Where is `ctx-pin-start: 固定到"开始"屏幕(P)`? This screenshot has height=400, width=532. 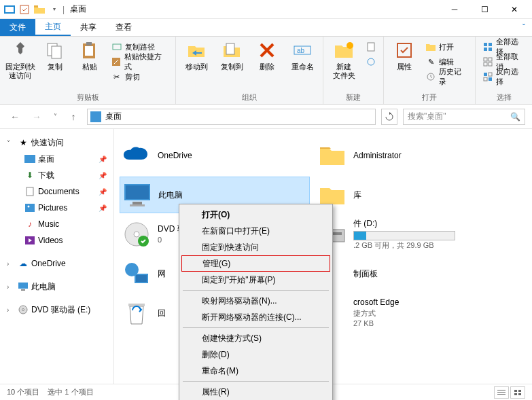
ctx-pin-start: 固定到"开始"屏幕(P) is located at coordinates (255, 280).